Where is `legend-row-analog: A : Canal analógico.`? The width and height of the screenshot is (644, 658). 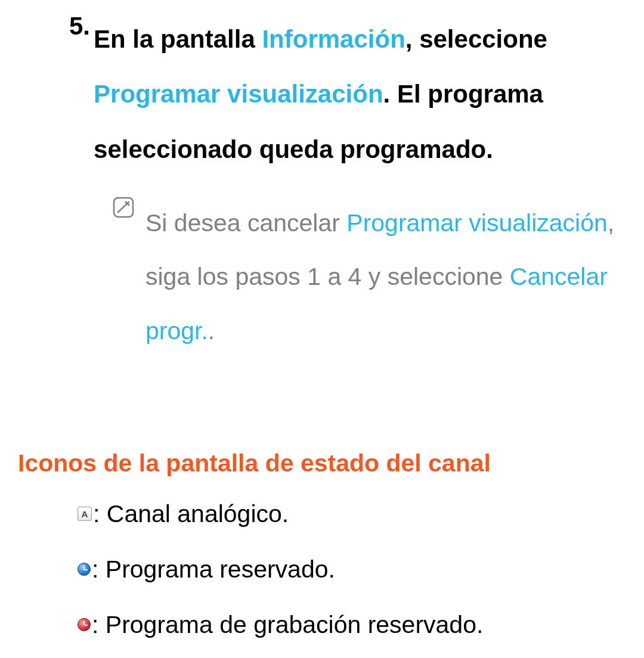
legend-row-analog: A : Canal analógico. is located at coordinates (352, 514).